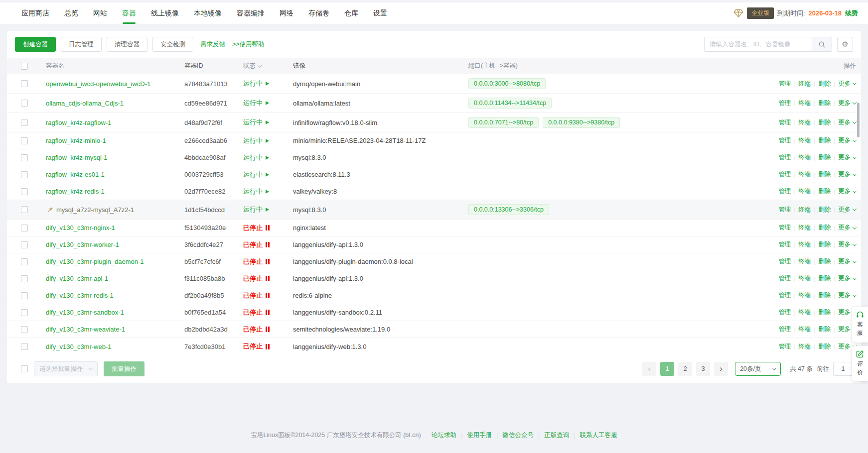  I want to click on create-container-button: 创建容器, so click(35, 44).